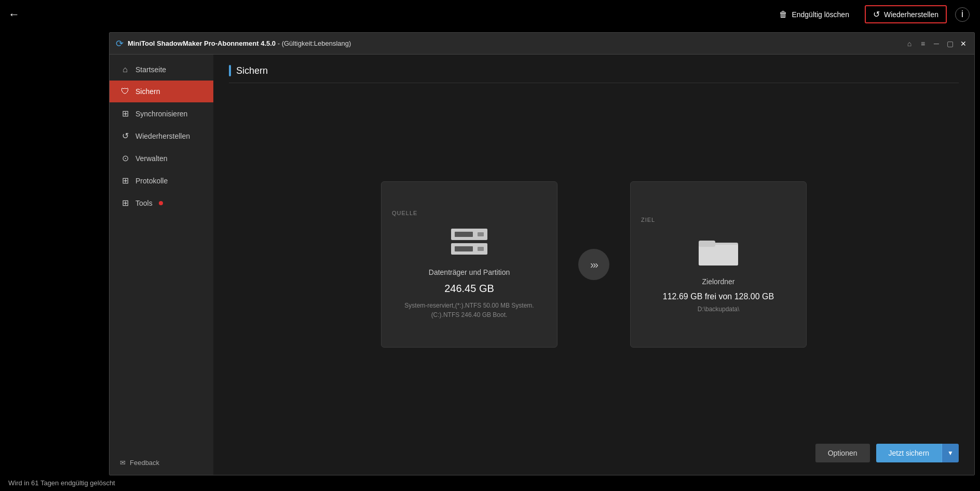 Image resolution: width=980 pixels, height=491 pixels. Describe the element at coordinates (161, 203) in the screenshot. I see `sidebar-item-tools: ⊞ Tools` at that location.